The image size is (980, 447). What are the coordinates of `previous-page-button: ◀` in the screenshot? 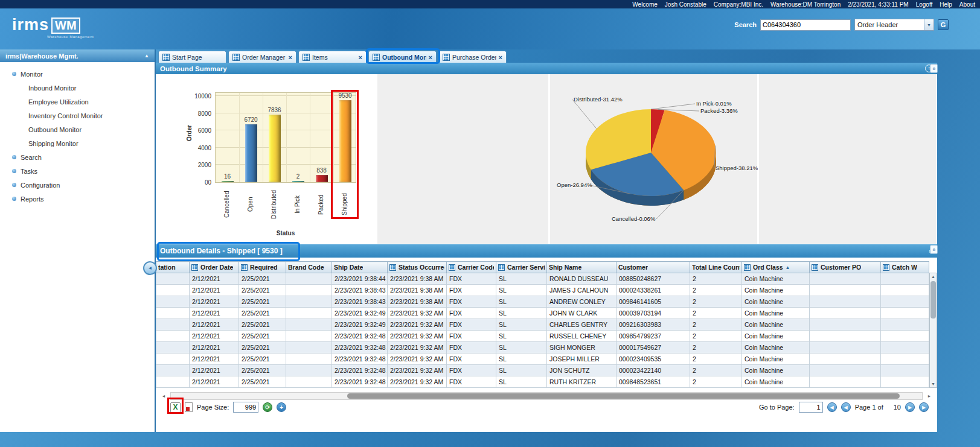 It's located at (846, 407).